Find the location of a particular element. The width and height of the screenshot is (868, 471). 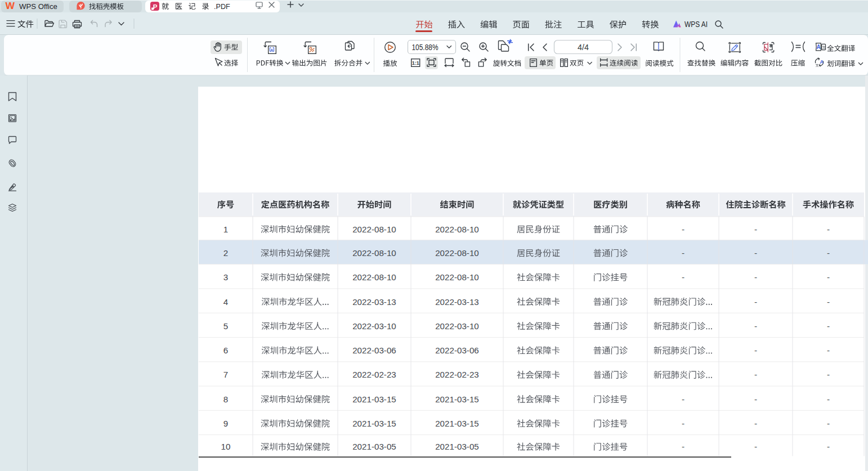

svg-text: P is located at coordinates (155, 7).